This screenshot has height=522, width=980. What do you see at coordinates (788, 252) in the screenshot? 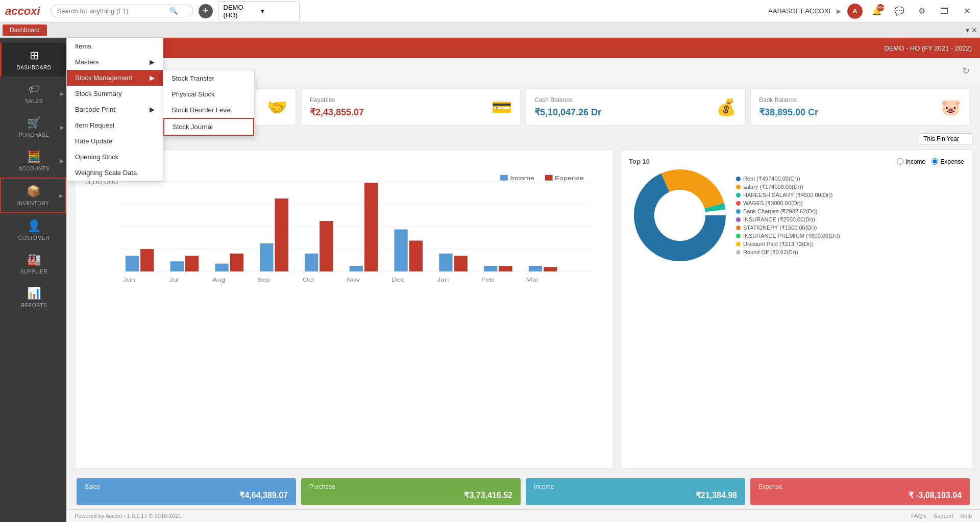
I see `legend-item: Round Off (₹0.62(Dr))` at bounding box center [788, 252].